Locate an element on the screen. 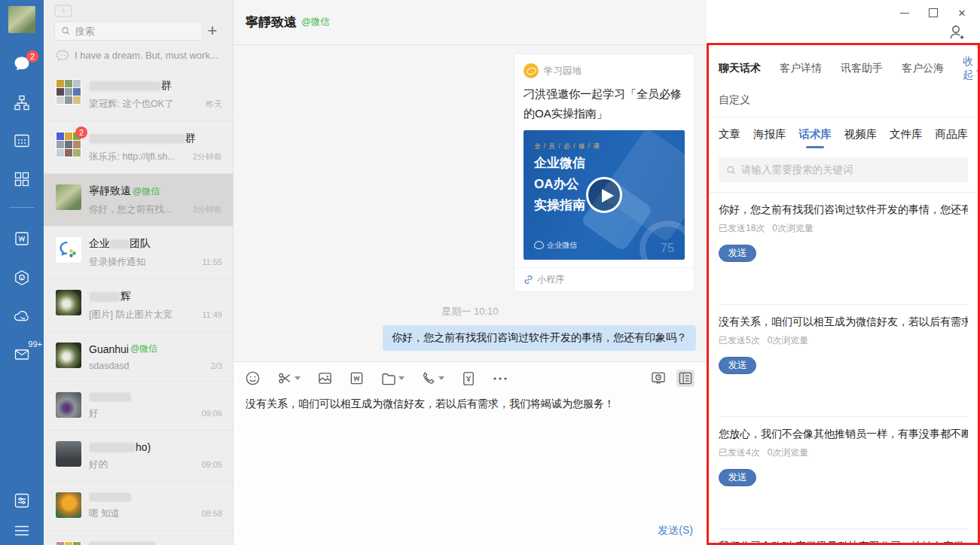 The width and height of the screenshot is (980, 545). close-button: ✕ is located at coordinates (962, 13).